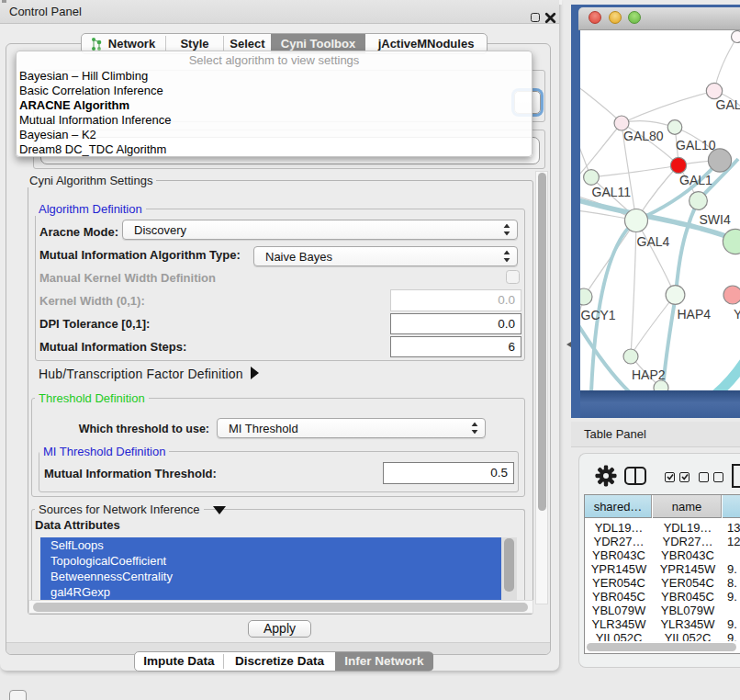 Image resolution: width=740 pixels, height=700 pixels. Describe the element at coordinates (599, 315) in the screenshot. I see `svg-text: GCY1` at that location.